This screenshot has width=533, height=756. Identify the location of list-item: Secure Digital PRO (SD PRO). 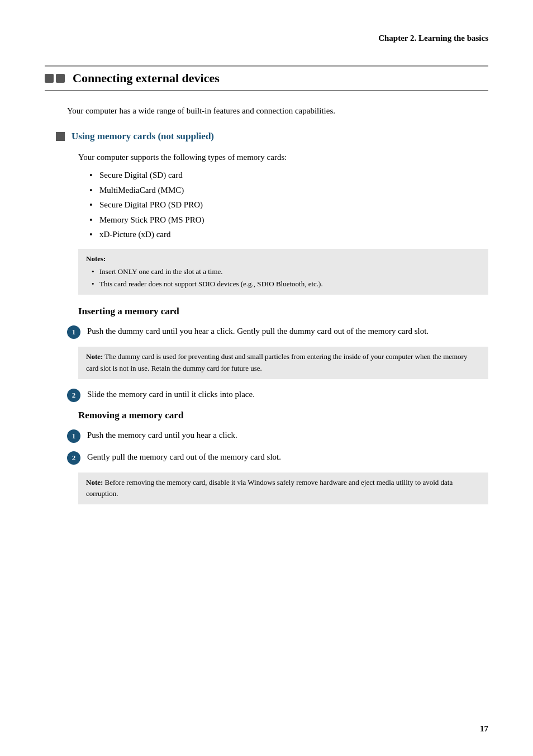
(289, 205).